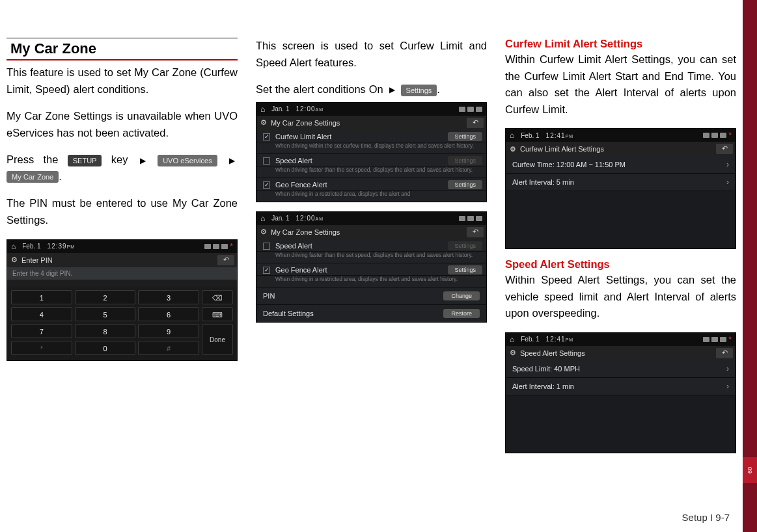 The height and width of the screenshot is (532, 757). What do you see at coordinates (371, 282) in the screenshot?
I see `geo-desc: When driving in a restricted area, displ…` at bounding box center [371, 282].